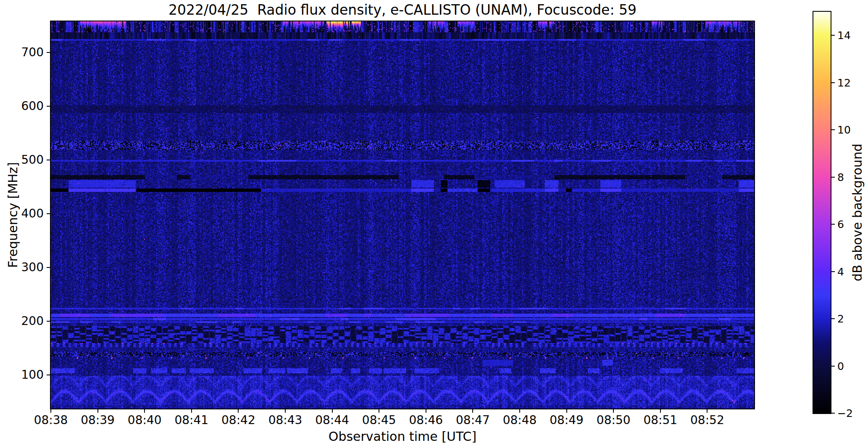  What do you see at coordinates (25, 375) in the screenshot?
I see `y-tick-label: 100` at bounding box center [25, 375].